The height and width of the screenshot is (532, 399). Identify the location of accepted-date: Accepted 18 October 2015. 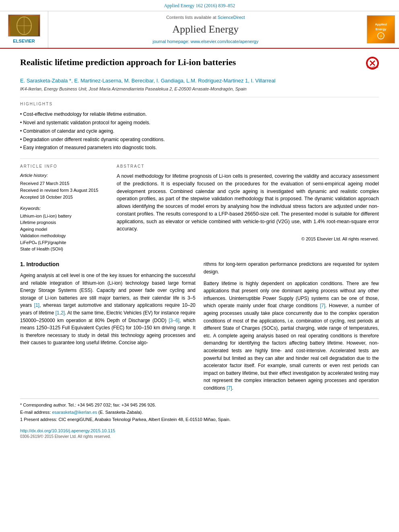
(64, 197).